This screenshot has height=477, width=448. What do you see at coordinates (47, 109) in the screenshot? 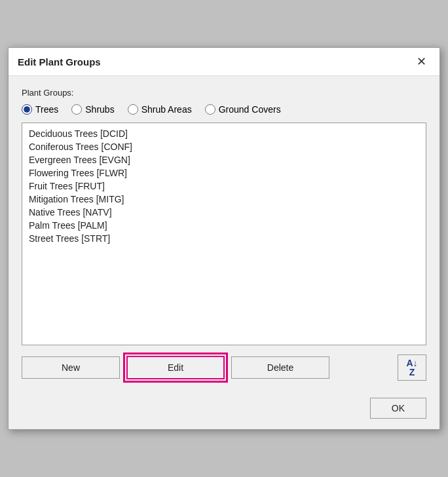
I see `radio-trees-label: Trees` at bounding box center [47, 109].